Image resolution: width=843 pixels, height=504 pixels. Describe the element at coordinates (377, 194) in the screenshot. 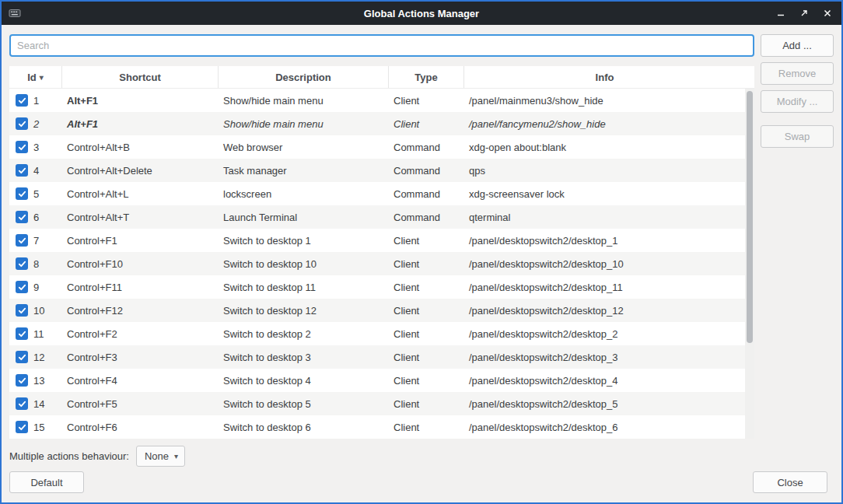

I see `table-row: 5 Control+Alt+L lockscreen Command xdg-s…` at that location.